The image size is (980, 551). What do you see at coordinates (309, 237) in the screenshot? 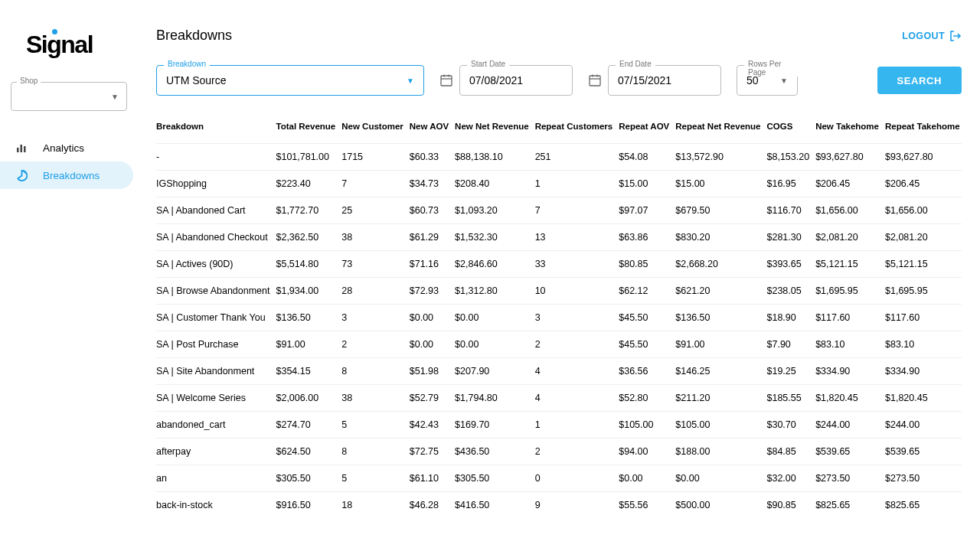
I see `table-cell: $2,362.50` at bounding box center [309, 237].